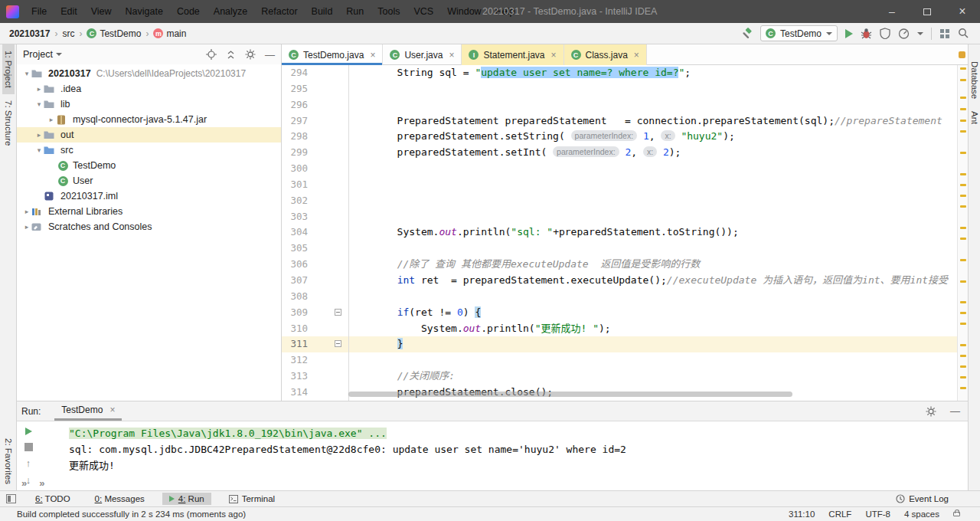 The width and height of the screenshot is (980, 521). I want to click on maximize-button, so click(927, 11).